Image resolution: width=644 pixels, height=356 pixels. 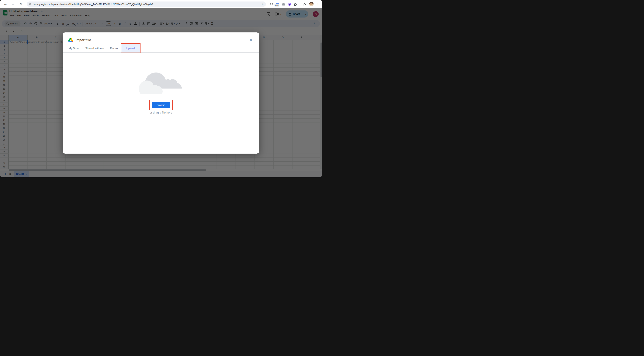 What do you see at coordinates (94, 48) in the screenshot?
I see `tab-shared-with-me: Shared with me` at bounding box center [94, 48].